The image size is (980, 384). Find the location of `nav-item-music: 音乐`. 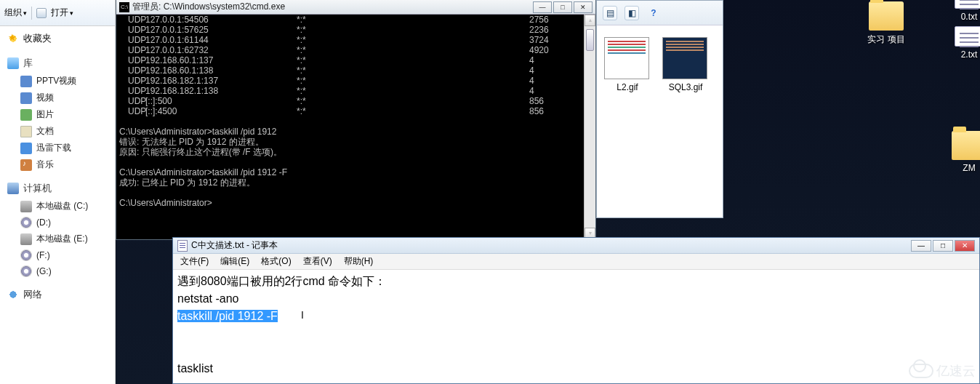

nav-item-music: 音乐 is located at coordinates (57, 164).